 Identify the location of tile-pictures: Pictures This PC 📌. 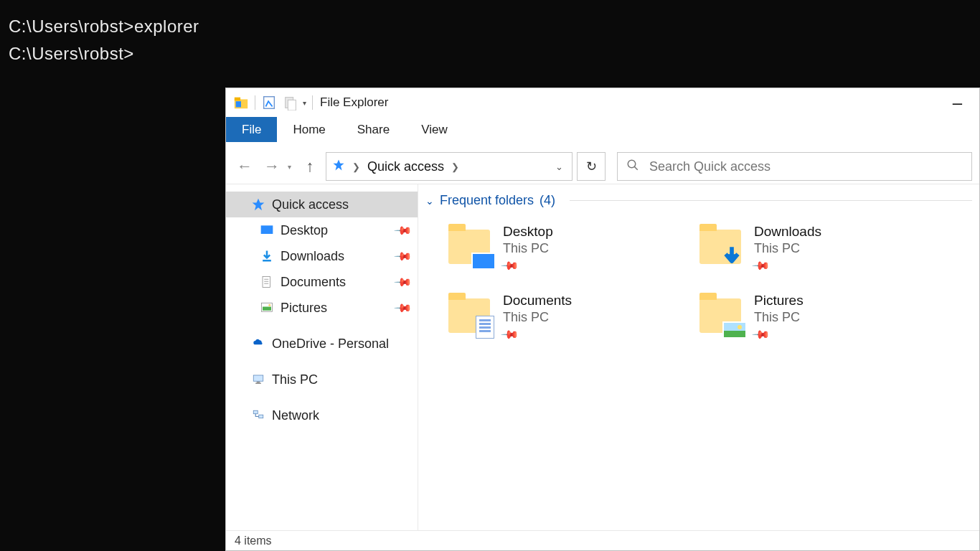
(818, 317).